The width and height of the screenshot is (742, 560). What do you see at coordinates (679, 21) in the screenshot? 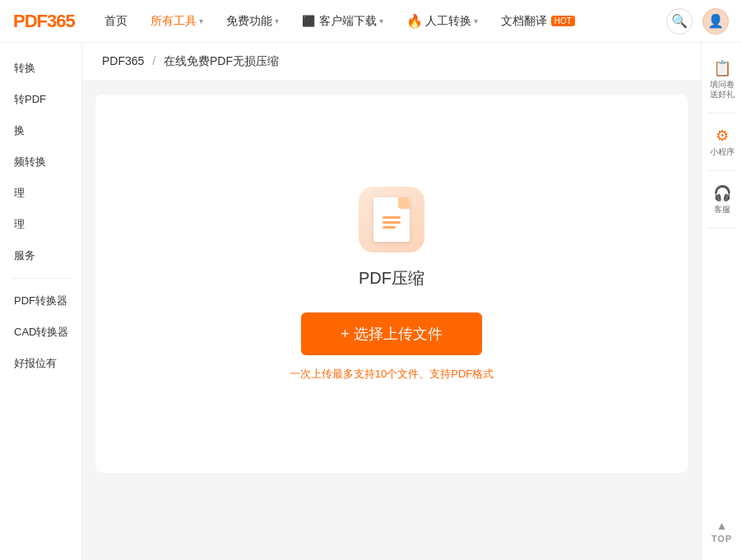
I see `search-button: 🔍` at bounding box center [679, 21].